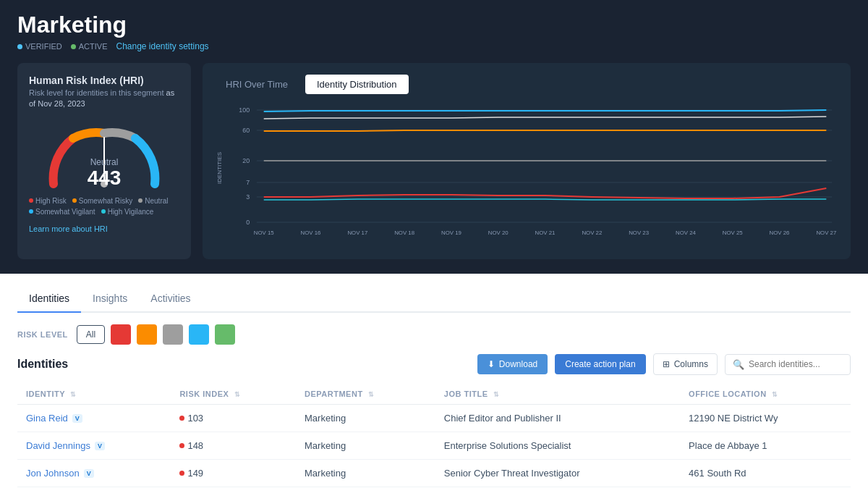  I want to click on risk-btn-somewhat-risky, so click(147, 335).